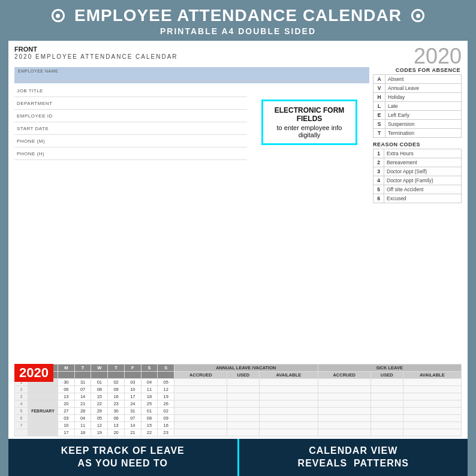  I want to click on code-desc: Suspension, so click(423, 125).